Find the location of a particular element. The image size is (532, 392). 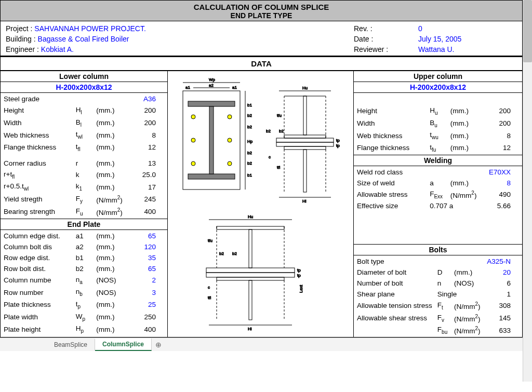

bolt-dia-value: 20 is located at coordinates (503, 272).